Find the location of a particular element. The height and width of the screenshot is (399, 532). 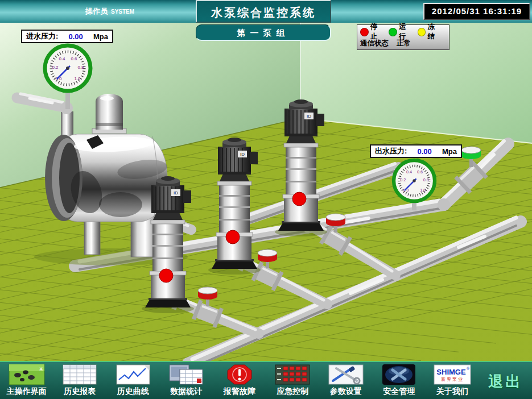

main-screen-button: ✳ 主操作界面 is located at coordinates (27, 381).